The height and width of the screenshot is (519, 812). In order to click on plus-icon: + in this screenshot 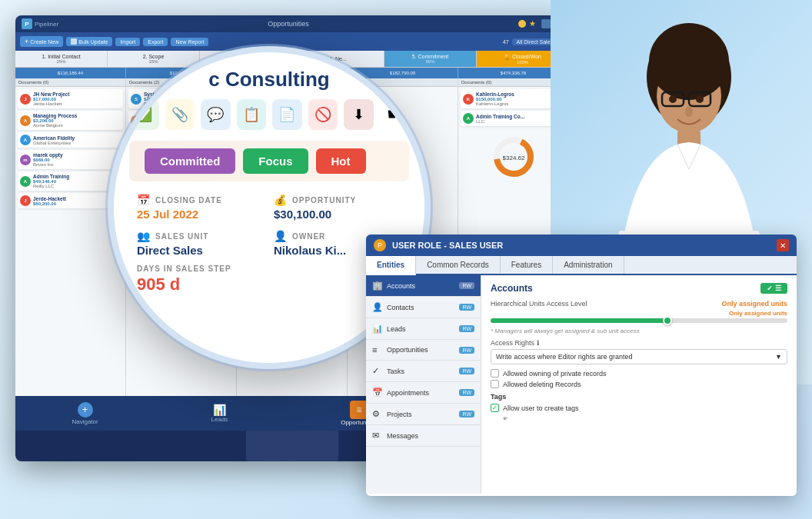, I will do `click(85, 410)`.